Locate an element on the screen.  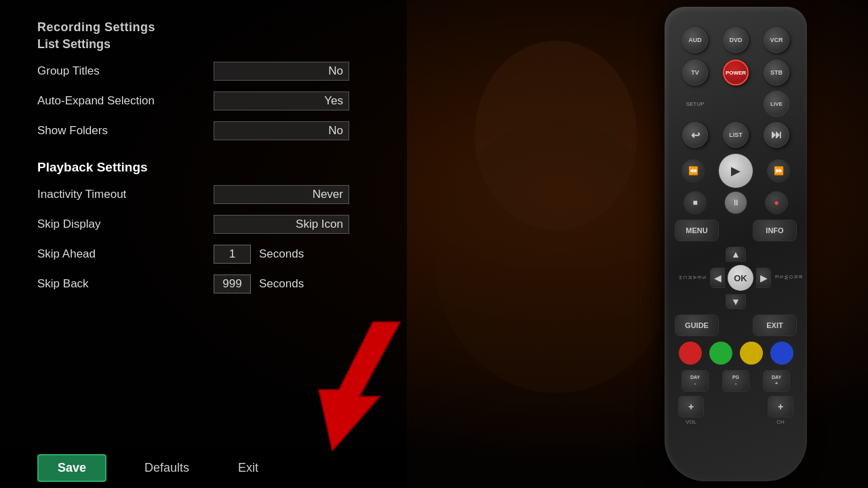
recording-settings-header: Recording Settings is located at coordinates (212, 27).